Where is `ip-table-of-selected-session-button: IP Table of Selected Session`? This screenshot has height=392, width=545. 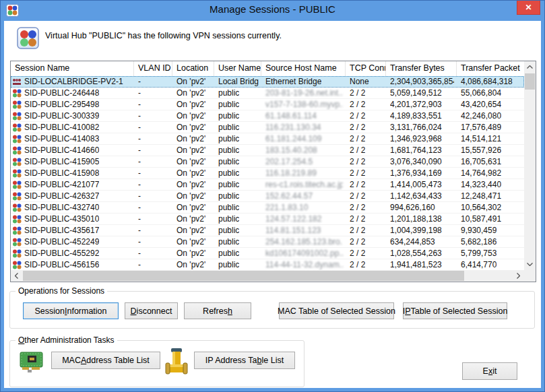
ip-table-of-selected-session-button: IP Table of Selected Session is located at coordinates (455, 311).